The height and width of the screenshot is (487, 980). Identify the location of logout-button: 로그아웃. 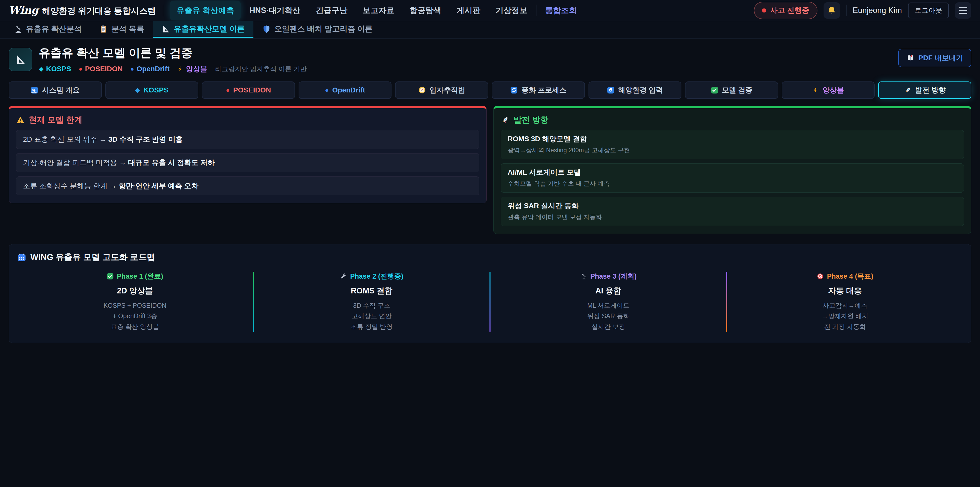
(928, 11).